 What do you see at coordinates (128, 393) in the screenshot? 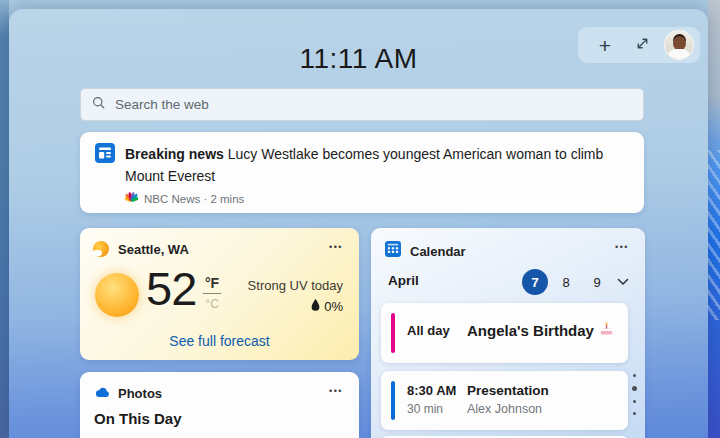
I see `photos-header: Photos` at bounding box center [128, 393].